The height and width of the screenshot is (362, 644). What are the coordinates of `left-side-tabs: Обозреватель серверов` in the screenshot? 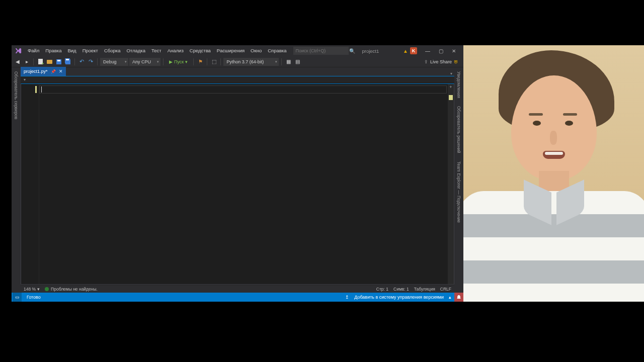 It's located at (16, 180).